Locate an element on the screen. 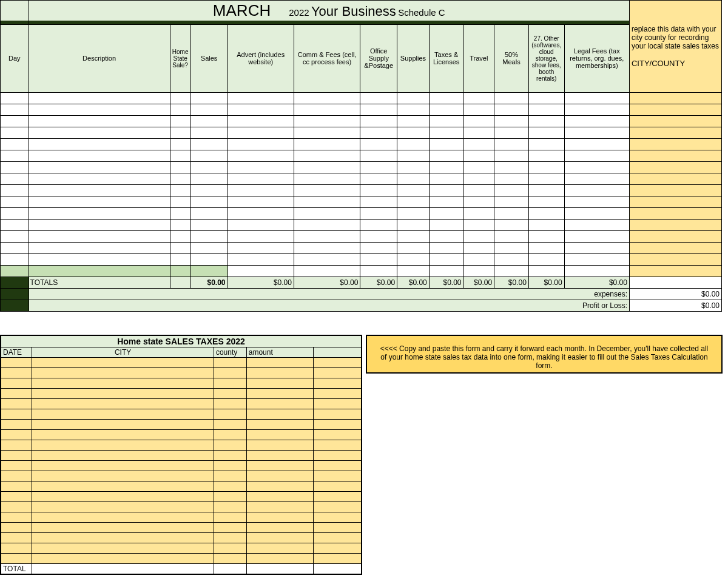 Image resolution: width=728 pixels, height=587 pixels. city-county-note: replace this data with your city county … is located at coordinates (675, 47).